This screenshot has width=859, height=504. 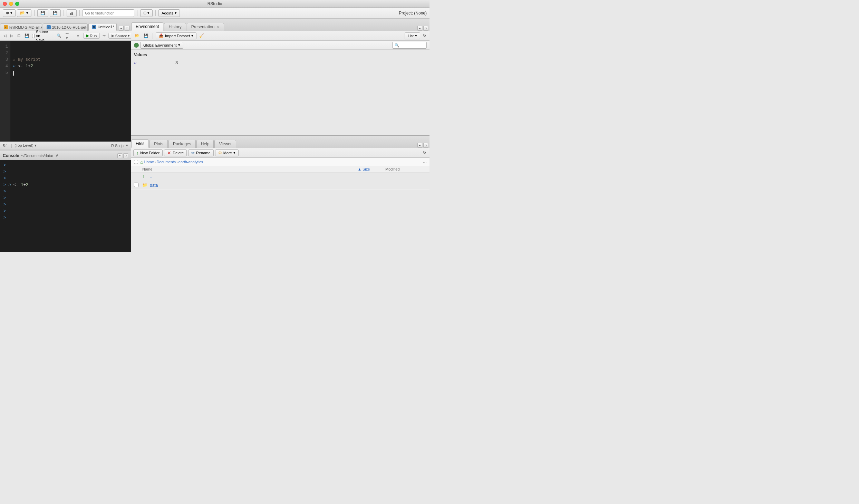 I want to click on console-minimize-btn: −, so click(x=120, y=156).